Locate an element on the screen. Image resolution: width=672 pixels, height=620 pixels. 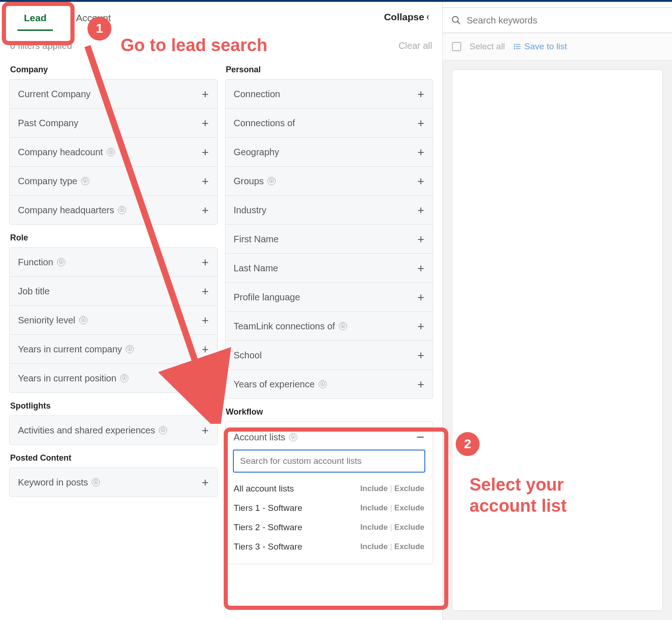
filter-connections-of: Connections of+ is located at coordinates (330, 123).